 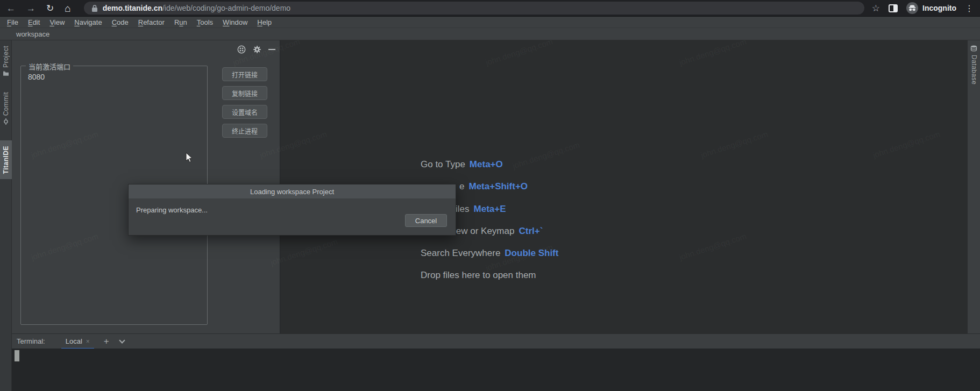 What do you see at coordinates (245, 112) in the screenshot?
I see `set-domain-button: 设置域名` at bounding box center [245, 112].